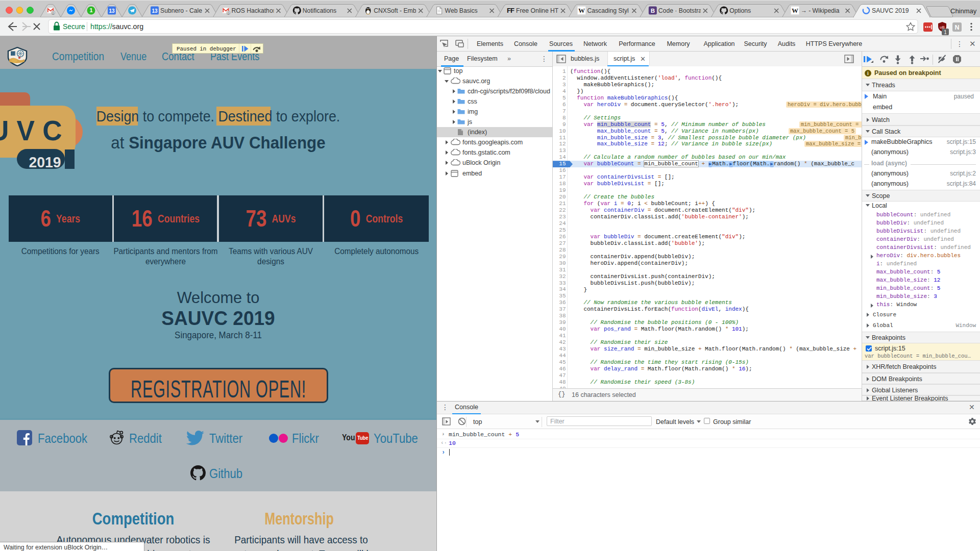 The image size is (980, 551). What do you see at coordinates (181, 11) in the screenshot?
I see `svg-text: Subnero - Cale` at bounding box center [181, 11].